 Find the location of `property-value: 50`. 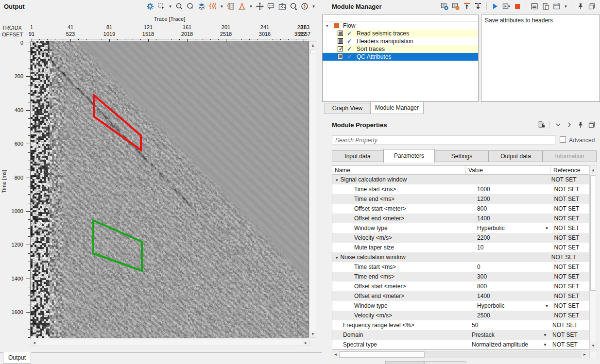

property-value: 50 is located at coordinates (510, 325).